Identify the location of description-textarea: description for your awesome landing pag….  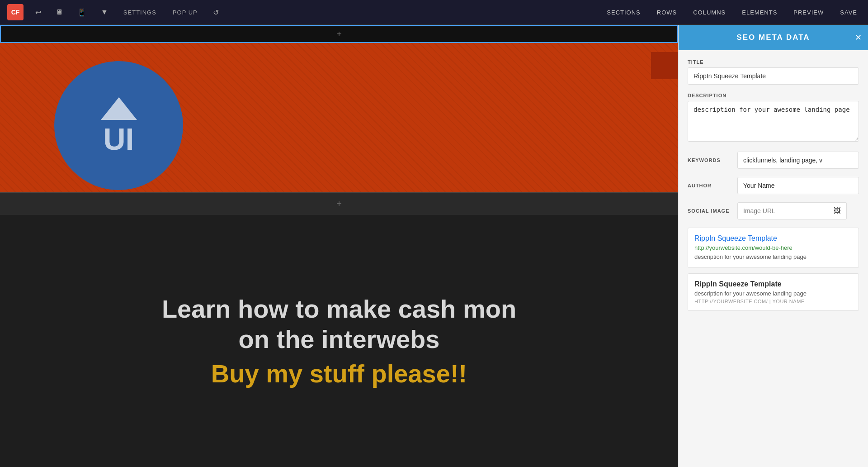
(773, 121).